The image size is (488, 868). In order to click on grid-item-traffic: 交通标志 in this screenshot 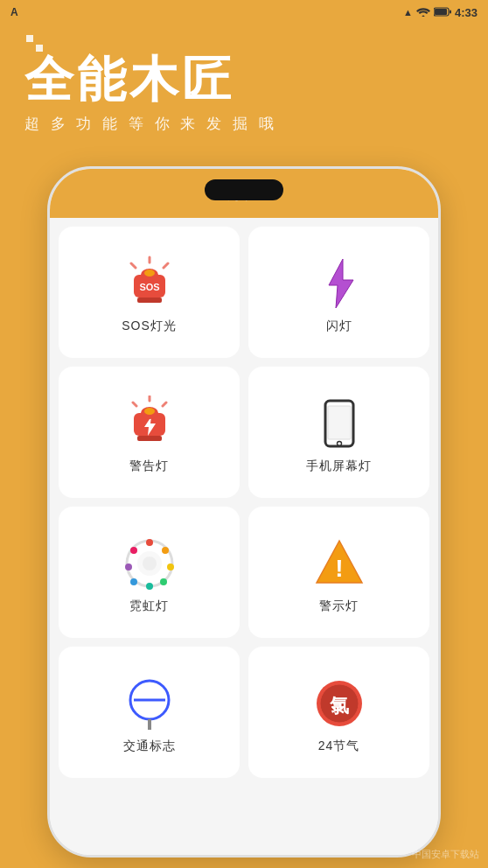, I will do `click(149, 712)`.